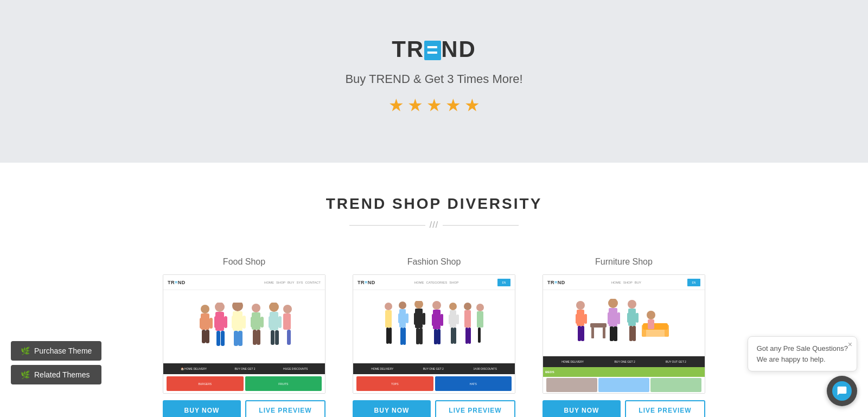  What do you see at coordinates (244, 334) in the screenshot?
I see `food-shop-screenshot: TR=ND HOME SHOP BUY SYS CONTACT` at bounding box center [244, 334].